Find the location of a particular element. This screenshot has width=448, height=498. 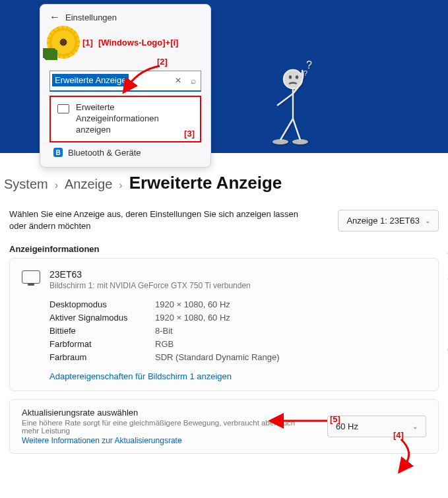

breadcrumb: System › Anzeige › Erweiterte Anzeige is located at coordinates (143, 183).